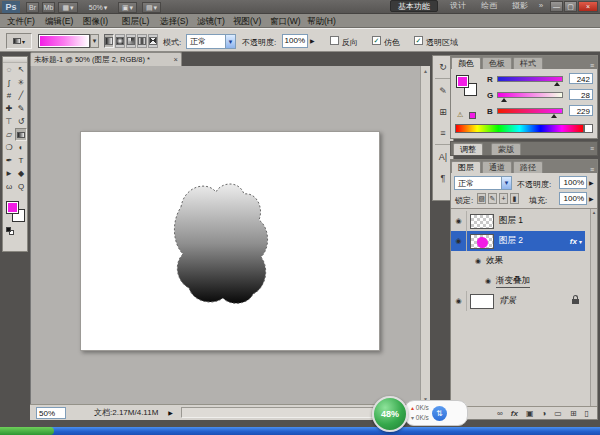 Image resolution: width=600 pixels, height=435 pixels. Describe the element at coordinates (12, 208) in the screenshot. I see `foreground-color-swatch` at that location.